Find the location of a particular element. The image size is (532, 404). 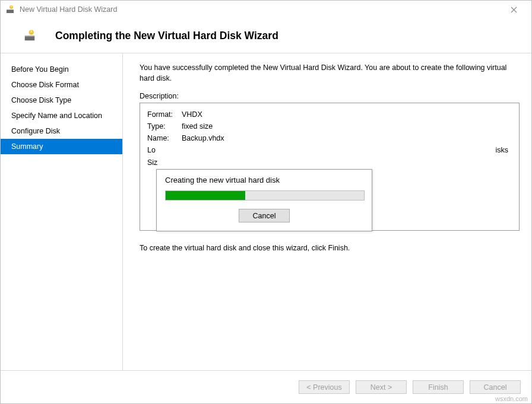

sidebar-step-choose-disk-type: Choose Disk Type is located at coordinates (62, 100).